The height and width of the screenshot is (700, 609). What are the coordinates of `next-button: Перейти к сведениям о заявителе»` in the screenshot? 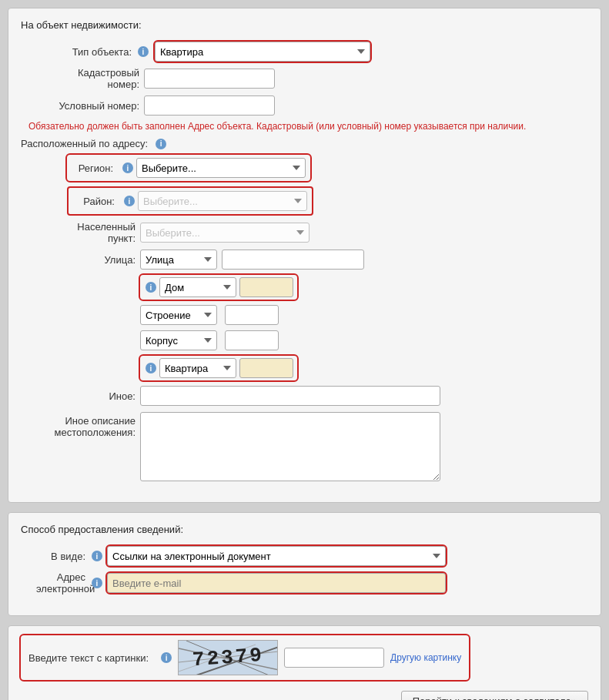 It's located at (494, 695).